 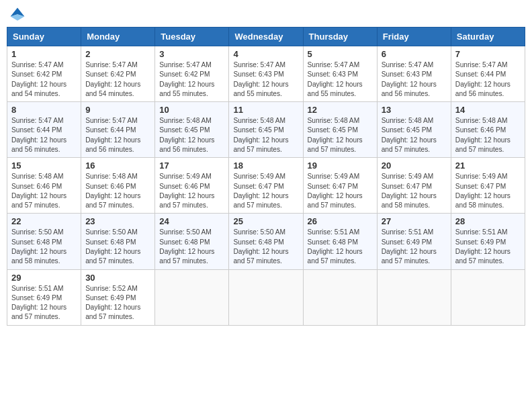 What do you see at coordinates (266, 130) in the screenshot?
I see `calendar-cell: 11 Sunrise: 5:48 AMSunset: 6:45 PMDaylig…` at bounding box center [266, 130].